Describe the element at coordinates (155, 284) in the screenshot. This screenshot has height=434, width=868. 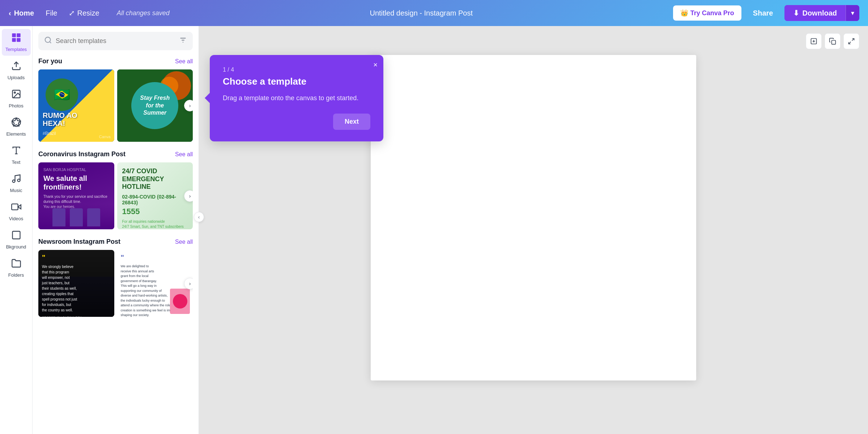
I see `template-card-news-2: " We are delighted toreceive this annual…` at that location.